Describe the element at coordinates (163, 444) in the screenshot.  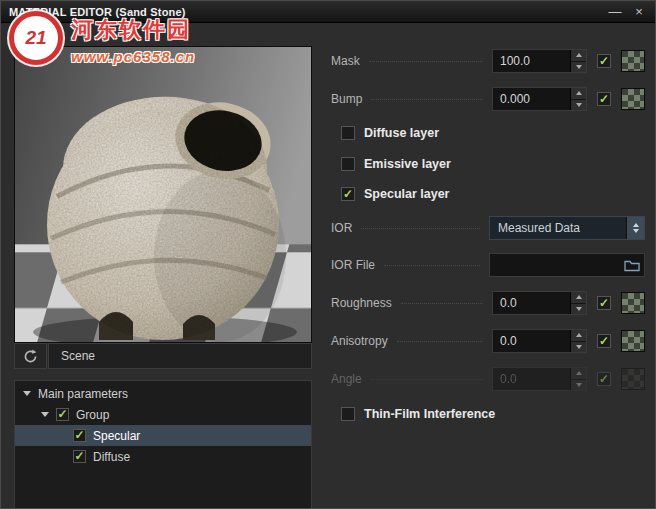
I see `material-tree: Main parameters Group Specular Diffuse` at that location.